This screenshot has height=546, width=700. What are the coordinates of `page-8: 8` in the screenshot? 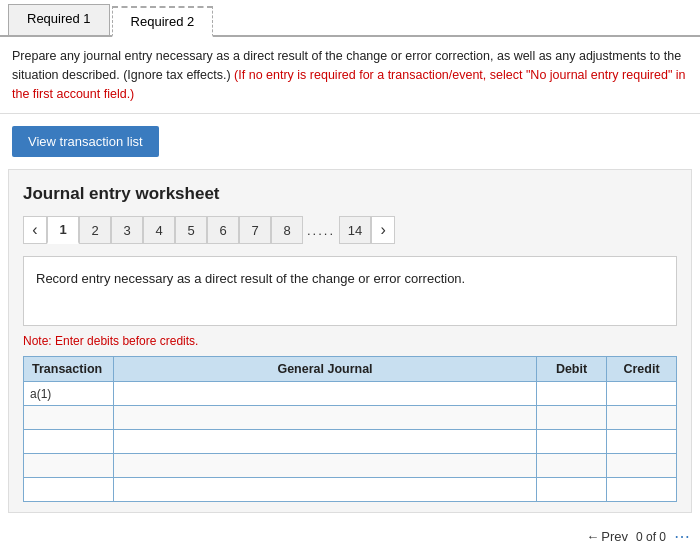 It's located at (287, 230).